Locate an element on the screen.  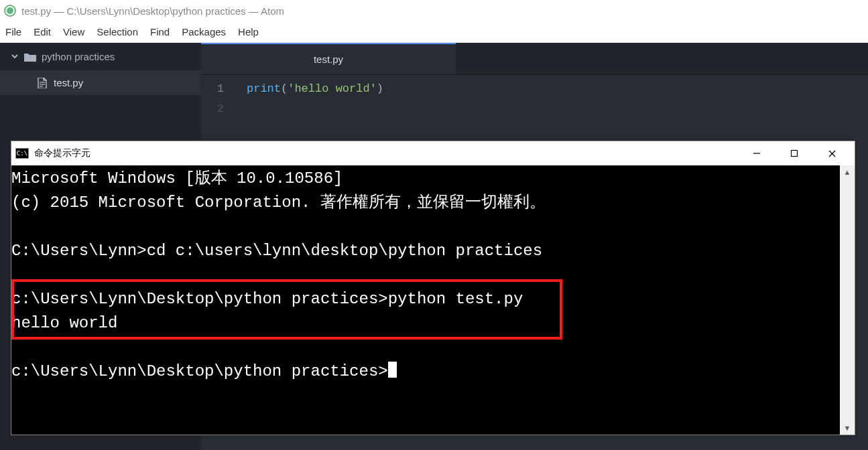
maximize-button is located at coordinates (794, 153).